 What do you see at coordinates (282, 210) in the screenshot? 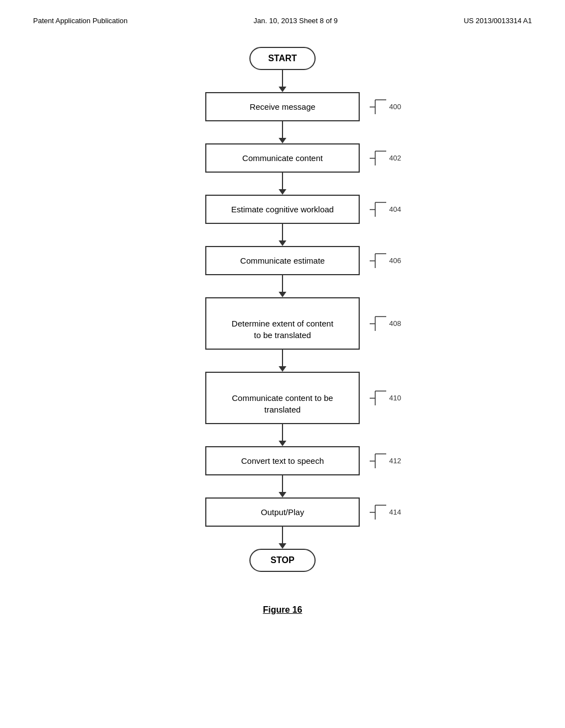
I see `node-404-wrapper: Estimate cognitive workload 404` at bounding box center [282, 210].